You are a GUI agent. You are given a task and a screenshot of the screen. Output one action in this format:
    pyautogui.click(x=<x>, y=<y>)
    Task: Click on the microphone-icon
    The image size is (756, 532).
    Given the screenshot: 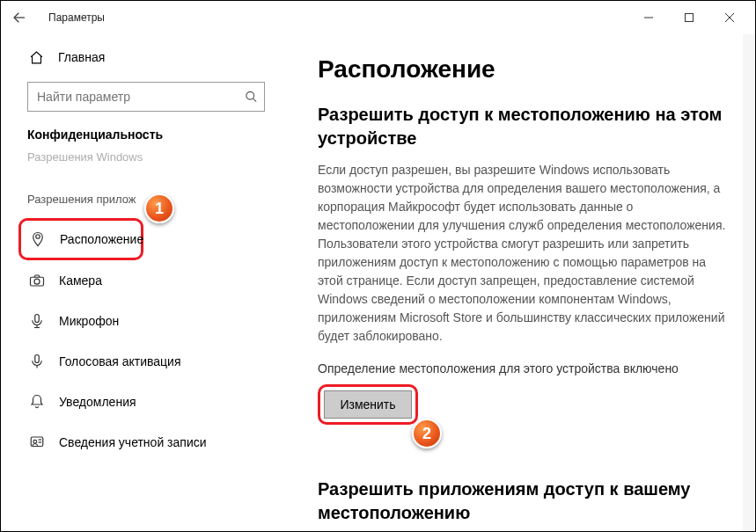 What is the action you would take?
    pyautogui.click(x=37, y=321)
    